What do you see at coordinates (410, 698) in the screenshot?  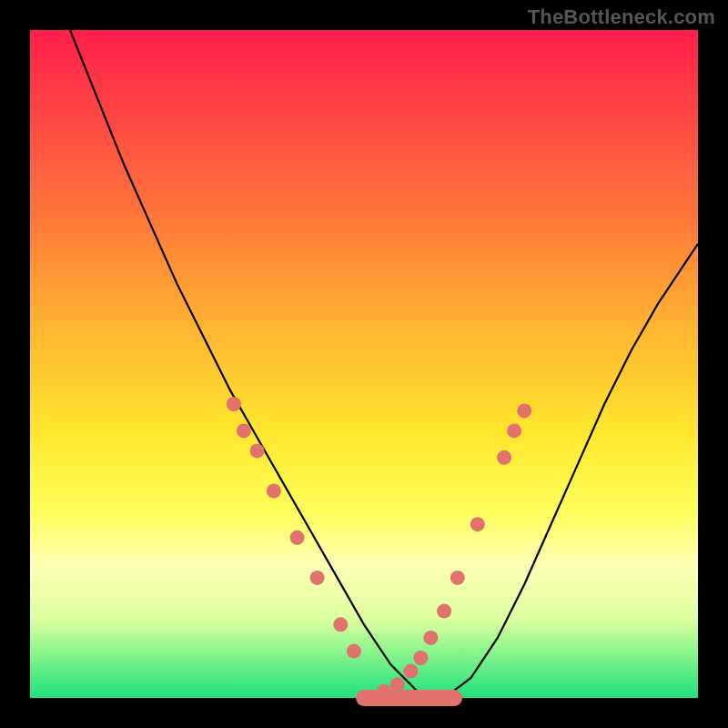 I see `bottom-marker-band` at bounding box center [410, 698].